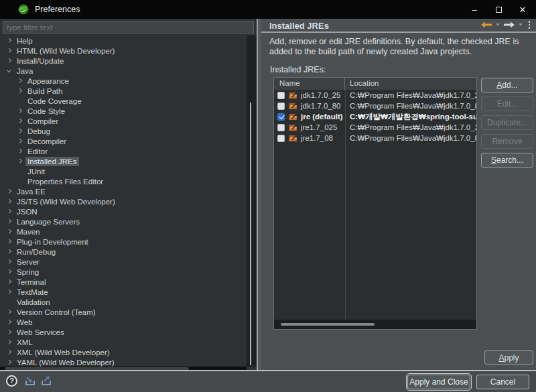 This screenshot has width=536, height=392. I want to click on tree-item: Java, so click(123, 71).